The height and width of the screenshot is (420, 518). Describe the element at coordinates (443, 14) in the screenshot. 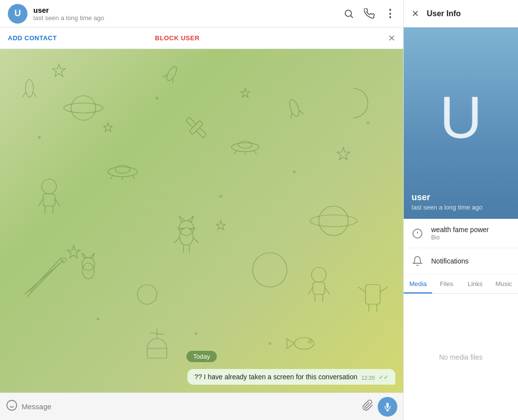

I see `info-panel-title: User Info` at that location.